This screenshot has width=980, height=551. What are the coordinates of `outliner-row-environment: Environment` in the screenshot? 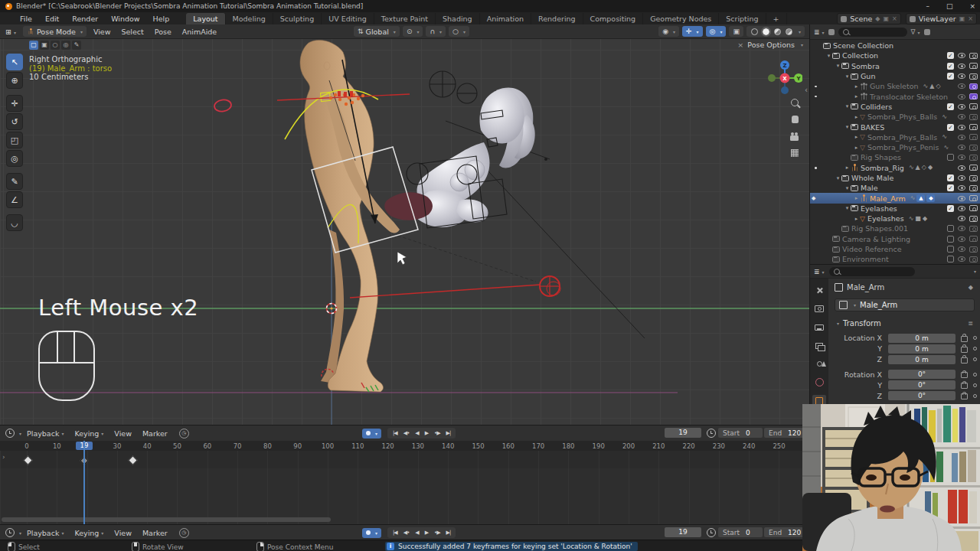 It's located at (895, 259).